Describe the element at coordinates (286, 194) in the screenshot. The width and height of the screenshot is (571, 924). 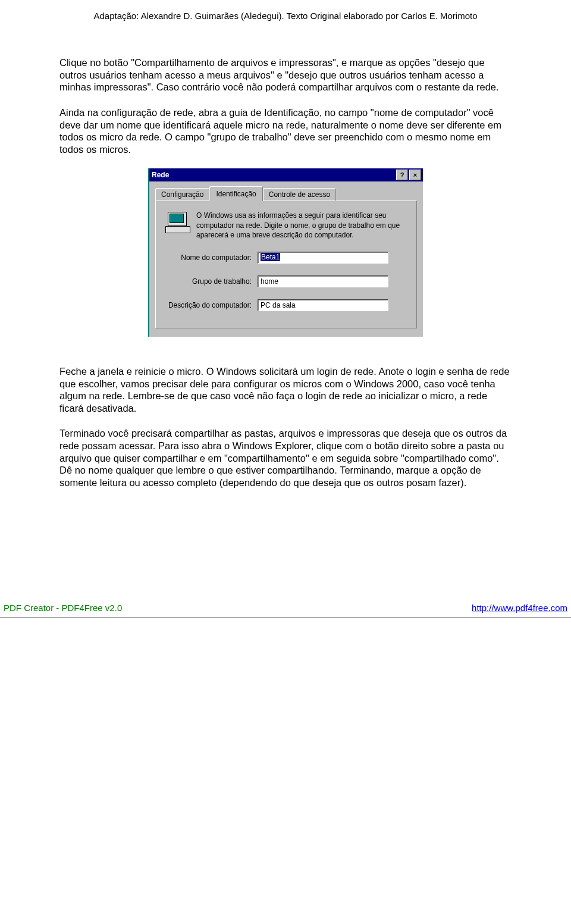
I see `tabstrip: Configuração Identificação Controle de a…` at that location.